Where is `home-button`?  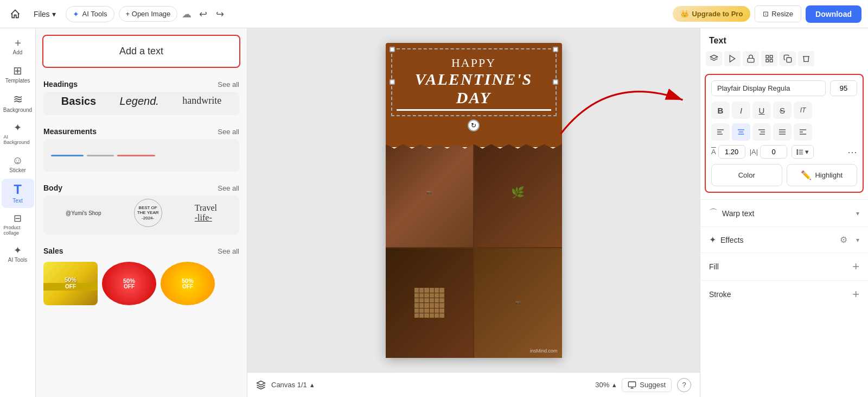
home-button is located at coordinates (15, 14).